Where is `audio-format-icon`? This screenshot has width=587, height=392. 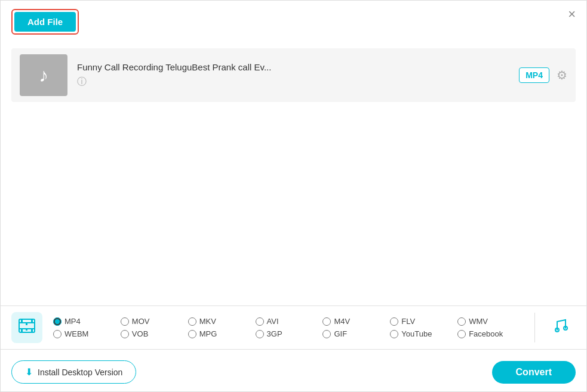 audio-format-icon is located at coordinates (560, 328).